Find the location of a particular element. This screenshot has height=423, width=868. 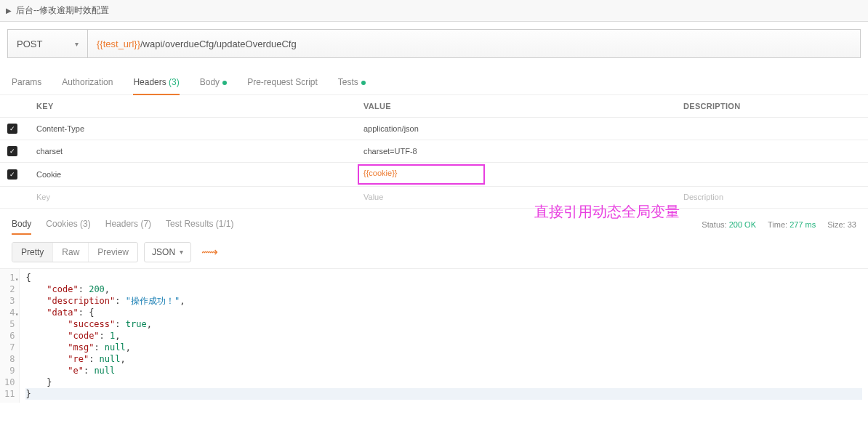

description-placeholder: Description is located at coordinates (772, 197).